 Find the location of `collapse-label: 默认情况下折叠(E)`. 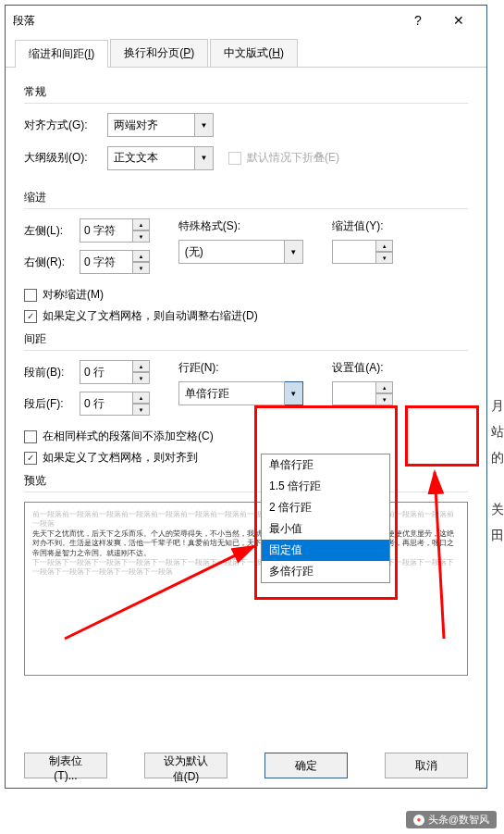

collapse-label: 默认情况下折叠(E) is located at coordinates (293, 157).